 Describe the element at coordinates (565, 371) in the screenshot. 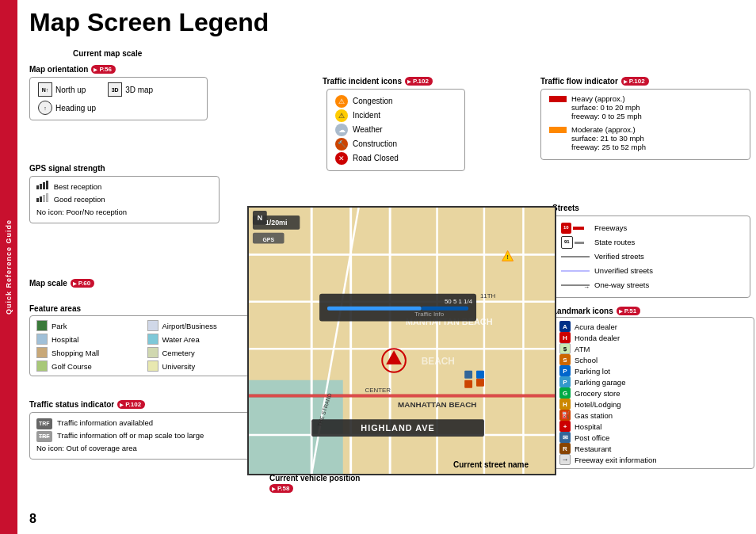

I see `parking-lot-icon: P` at that location.